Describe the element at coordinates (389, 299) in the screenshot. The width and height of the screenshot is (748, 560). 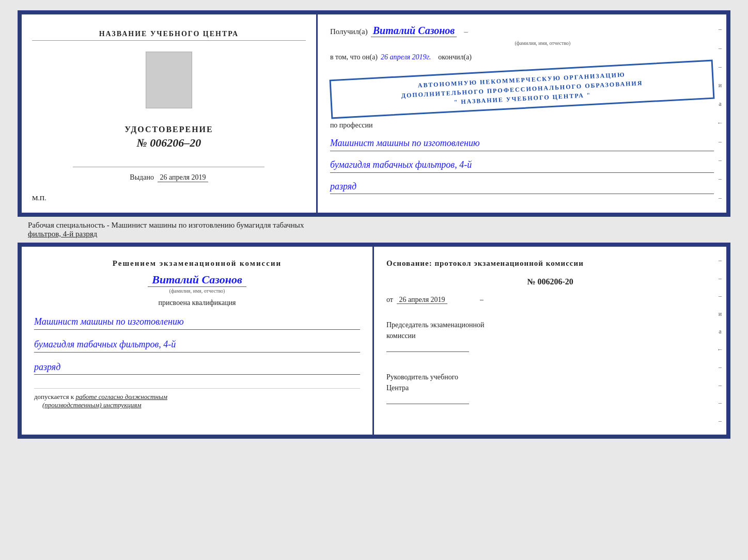
I see `ot-label: от` at that location.